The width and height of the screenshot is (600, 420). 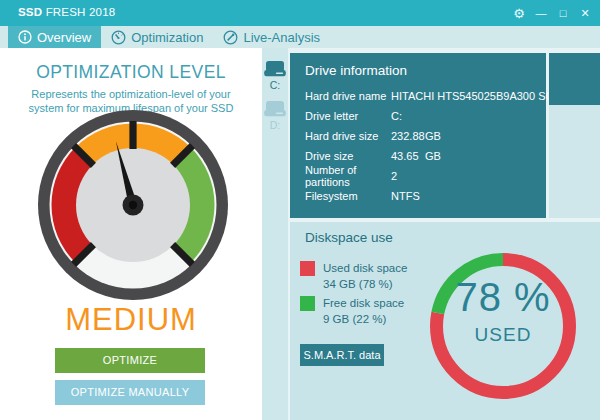 I want to click on drive-information-rows: Hard drive name HITACHI HTS545025B9A300 …, so click(x=424, y=146).